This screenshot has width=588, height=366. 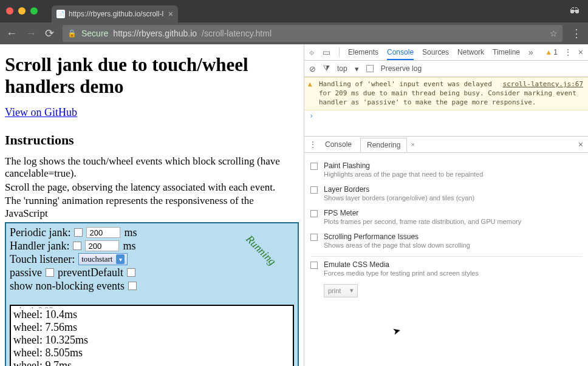 I want to click on incognito-icon: 🕶, so click(x=575, y=12).